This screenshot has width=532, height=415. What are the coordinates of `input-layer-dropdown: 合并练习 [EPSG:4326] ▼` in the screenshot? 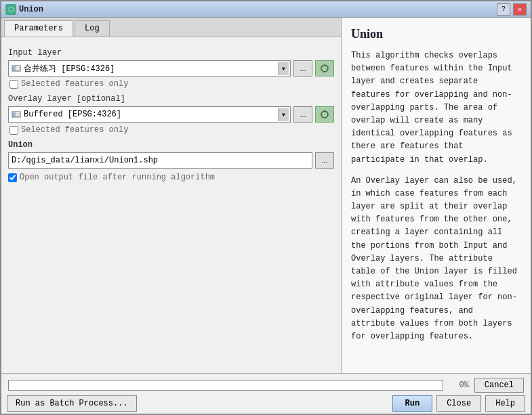 It's located at (149, 68).